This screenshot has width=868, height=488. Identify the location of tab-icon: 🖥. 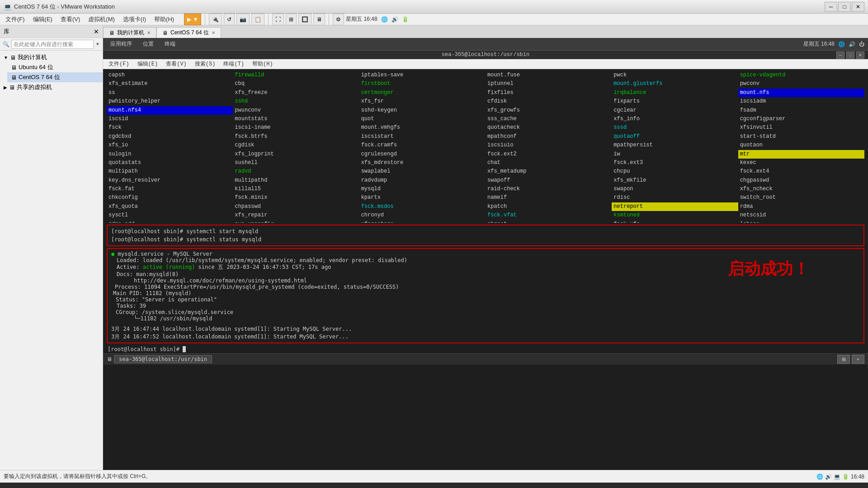
(112, 33).